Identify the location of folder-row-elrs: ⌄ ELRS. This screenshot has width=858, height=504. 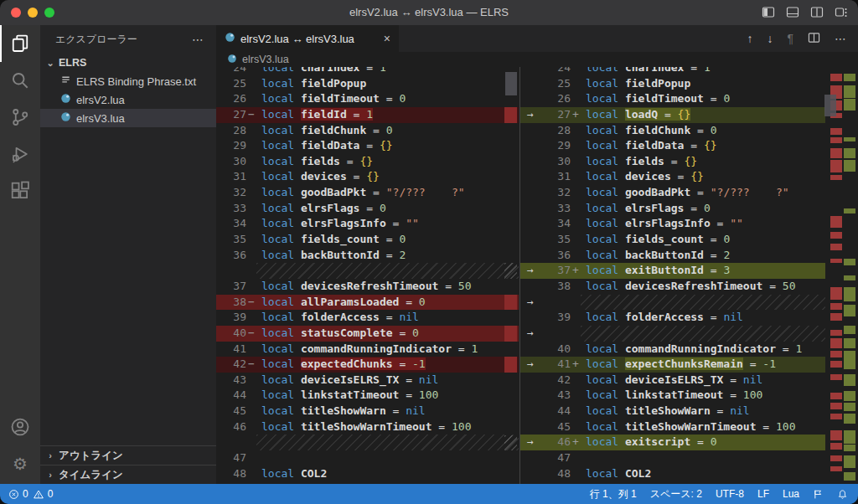
(128, 63).